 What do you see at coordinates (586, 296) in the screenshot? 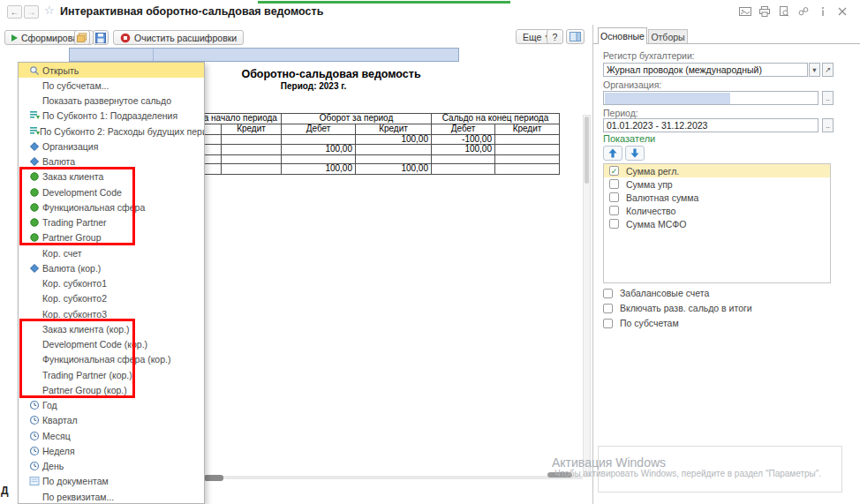
I see `vertical-scrollbar` at bounding box center [586, 296].